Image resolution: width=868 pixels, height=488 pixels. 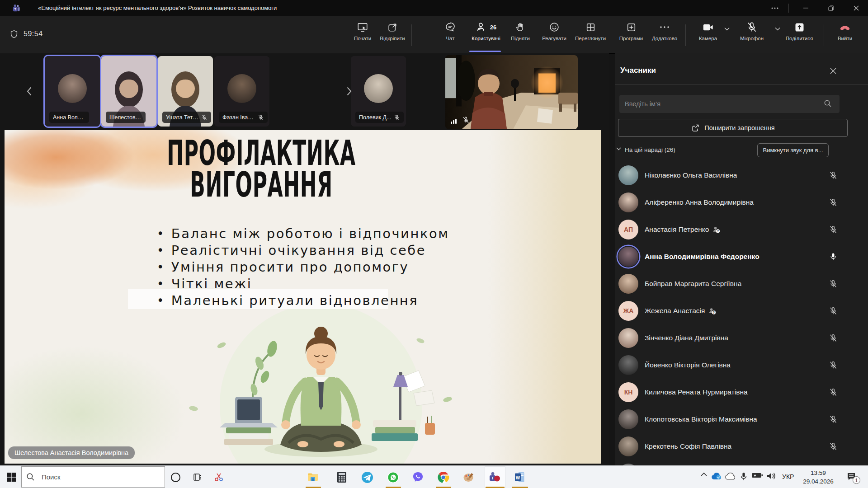 What do you see at coordinates (701, 419) in the screenshot?
I see `participant-name: Клопотовська Вікторія Максимівна` at bounding box center [701, 419].